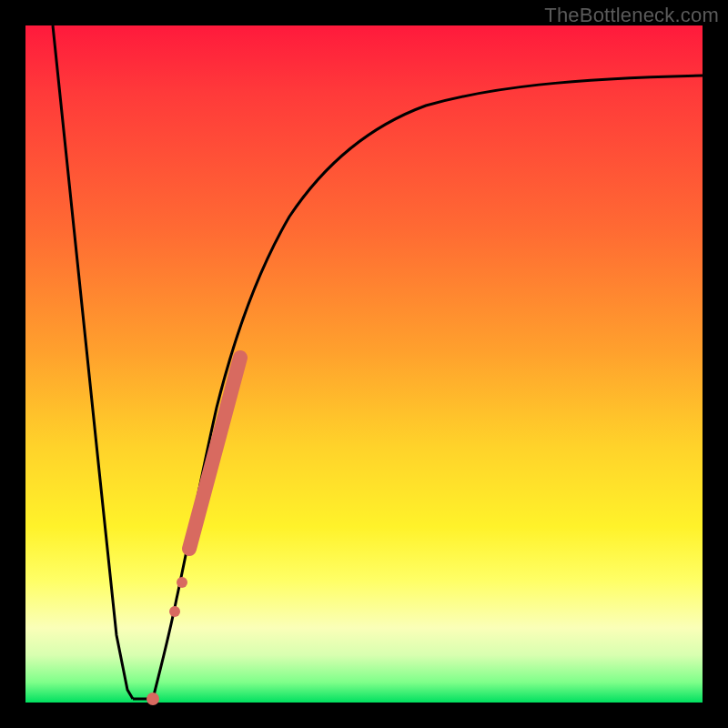 The image size is (728, 728). I want to click on highlight-segment, so click(215, 453).